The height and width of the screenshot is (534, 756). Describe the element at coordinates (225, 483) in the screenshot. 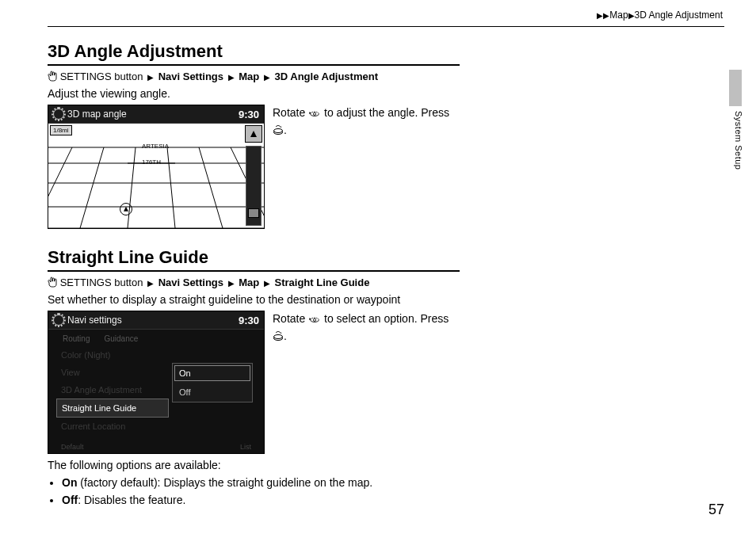

I see `option-text: (factory default): Displays the straight…` at that location.